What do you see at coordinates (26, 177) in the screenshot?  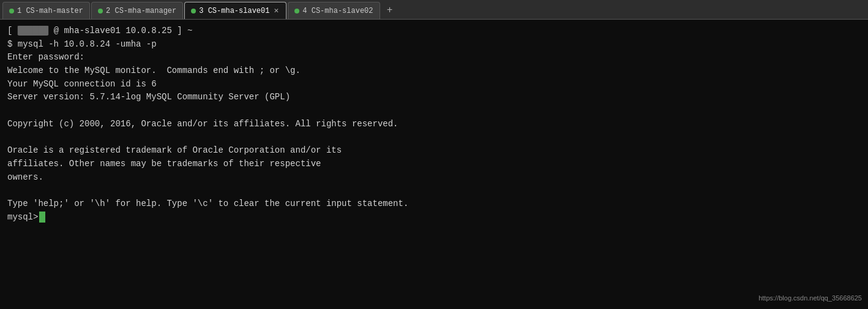 I see `terminal-line-12: owners.` at bounding box center [26, 177].